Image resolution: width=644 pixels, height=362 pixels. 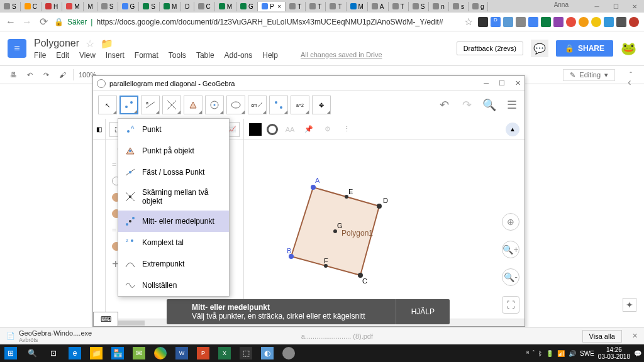 What do you see at coordinates (489, 105) in the screenshot?
I see `search-icon: 🔍` at bounding box center [489, 105].